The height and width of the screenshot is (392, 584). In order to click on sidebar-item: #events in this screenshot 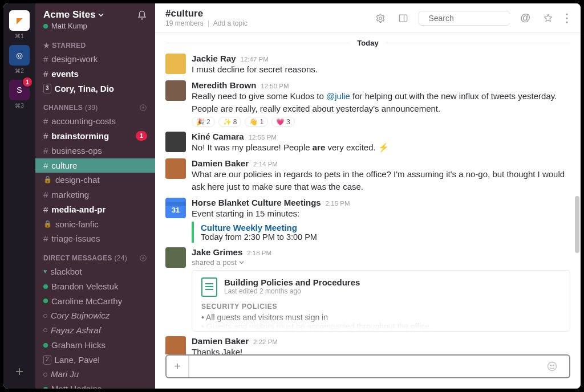, I will do `click(95, 74)`.